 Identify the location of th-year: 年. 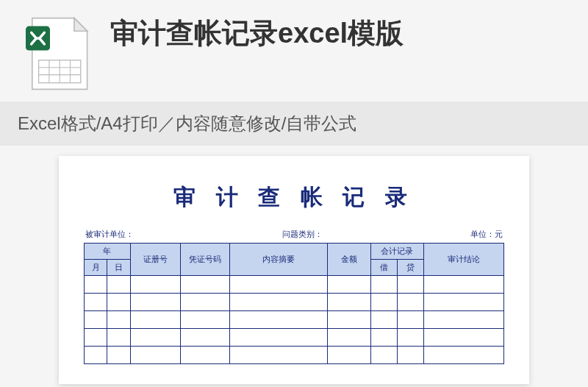
(107, 252).